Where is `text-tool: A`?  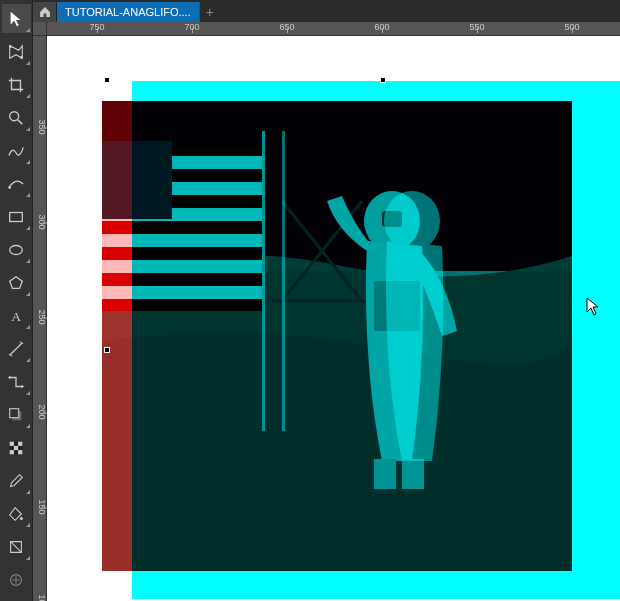 text-tool: A is located at coordinates (16, 316).